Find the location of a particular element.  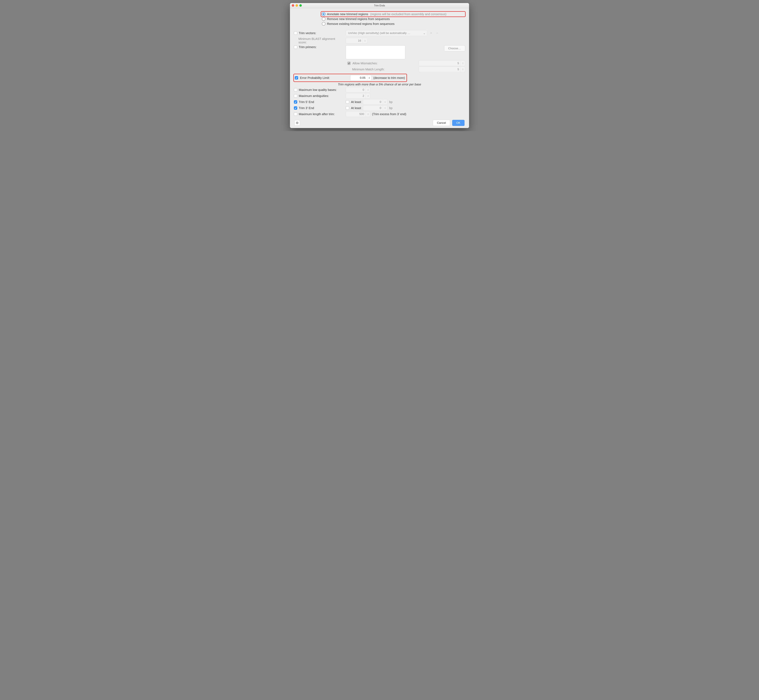

radio-remove-existing: Remove existing trimmed regions from seq… is located at coordinates (393, 23).